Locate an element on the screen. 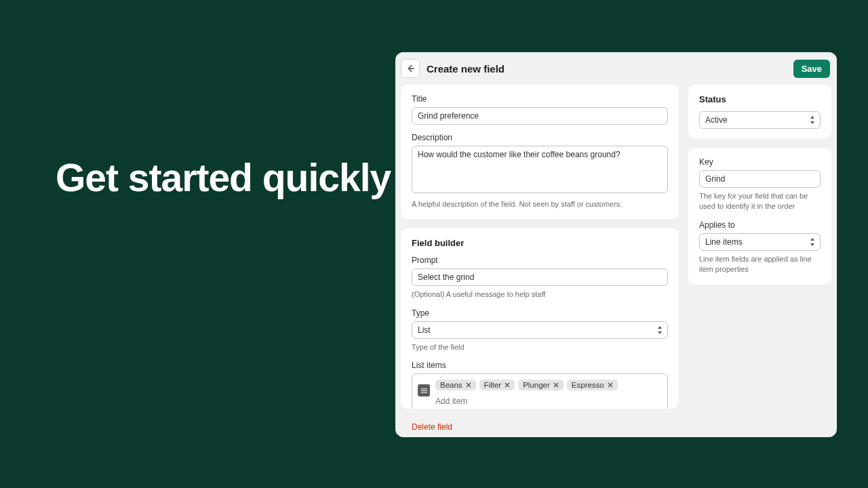  title-label: Title is located at coordinates (540, 99).